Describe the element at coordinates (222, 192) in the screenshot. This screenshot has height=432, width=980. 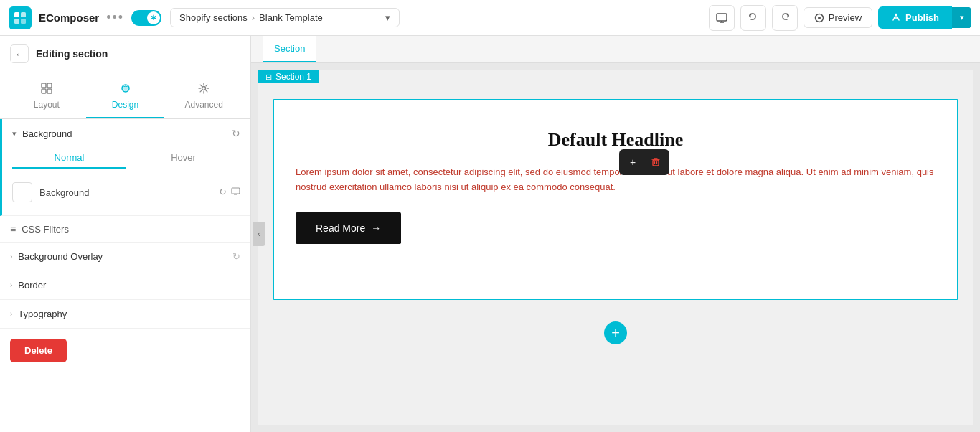
I see `background-reset-icon: ↻` at that location.